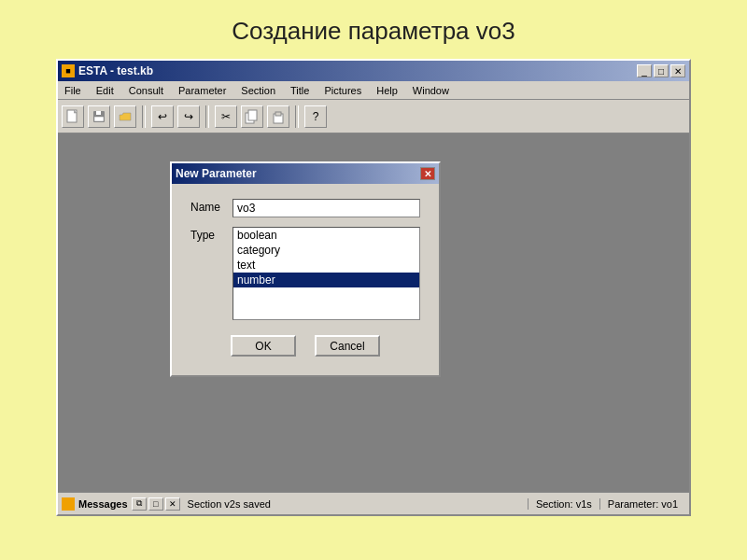 The height and width of the screenshot is (560, 747). Describe the element at coordinates (642, 504) in the screenshot. I see `parameter-info: Parameter: vo1` at that location.